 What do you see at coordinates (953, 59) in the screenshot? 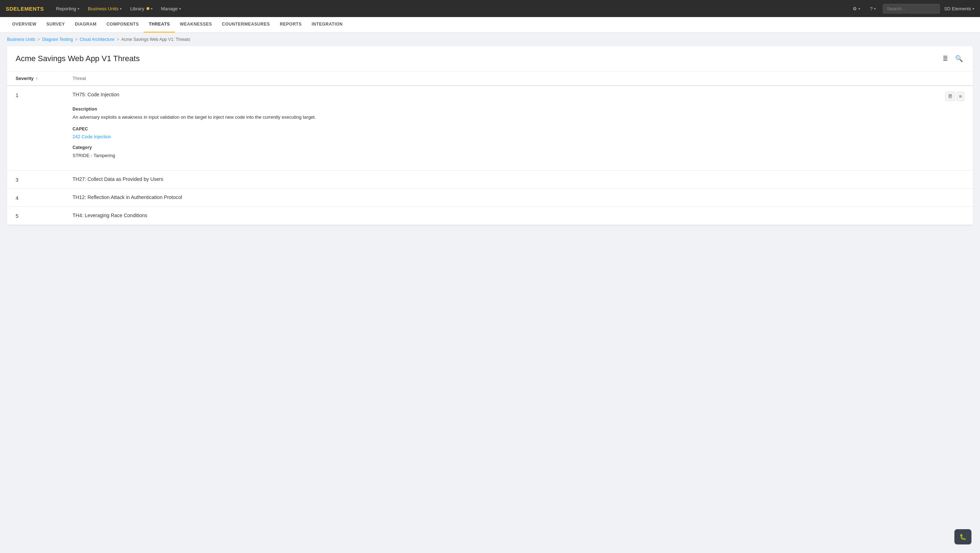
I see `card-header-actions: ≣ 🔍` at bounding box center [953, 59].